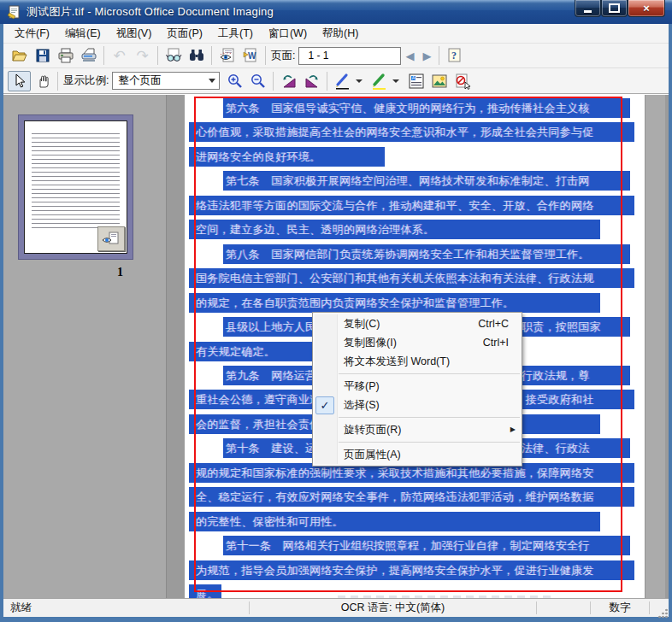  What do you see at coordinates (395, 229) in the screenshot?
I see `doc-line: 空间，建立多边、民主、透明的网络治理体系。` at bounding box center [395, 229].